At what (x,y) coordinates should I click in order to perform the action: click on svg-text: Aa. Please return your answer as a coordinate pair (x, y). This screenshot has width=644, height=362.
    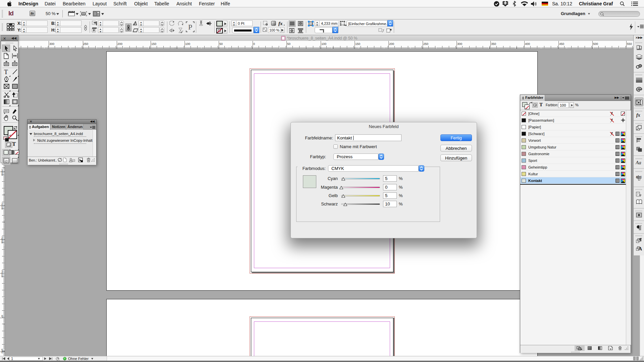
    Looking at the image, I should click on (639, 162).